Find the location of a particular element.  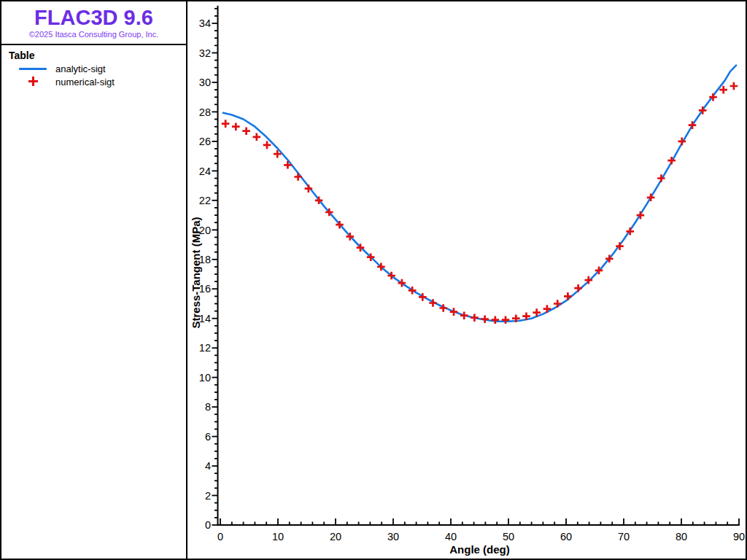

svg-text: 28 is located at coordinates (205, 112).